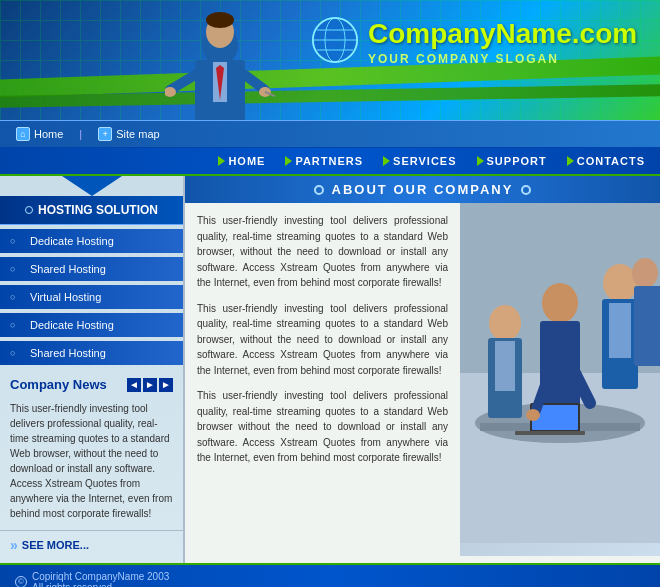 The width and height of the screenshot is (660, 587). What do you see at coordinates (92, 461) in the screenshot?
I see `sidebar-news-text: This user-friendly investing tool delive…` at bounding box center [92, 461].